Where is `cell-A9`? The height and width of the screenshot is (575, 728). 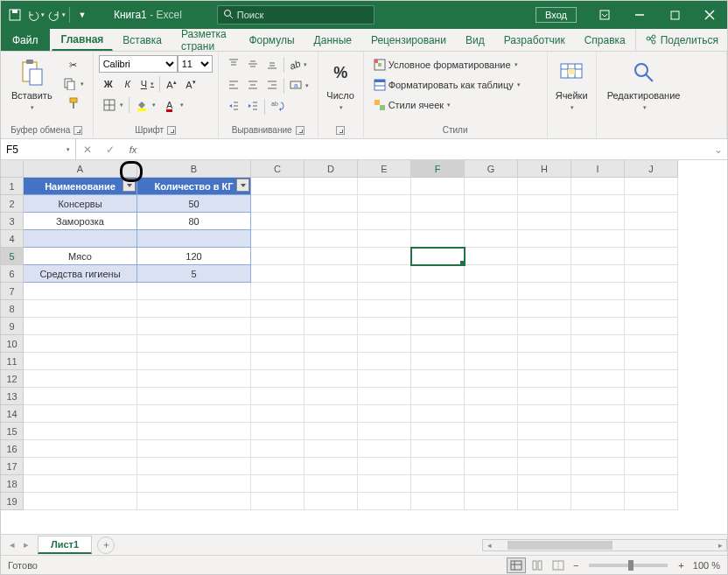
cell-A9 is located at coordinates (80, 326).